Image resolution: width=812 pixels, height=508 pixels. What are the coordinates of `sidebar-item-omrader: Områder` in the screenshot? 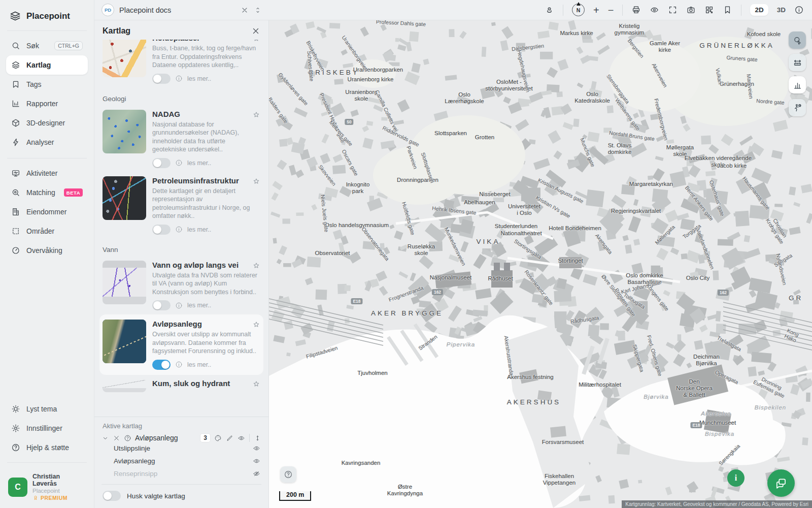 It's located at (47, 231).